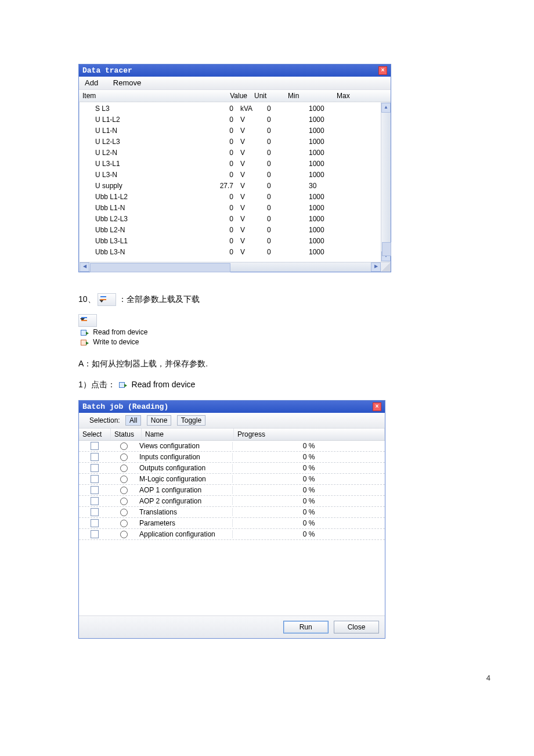 The width and height of the screenshot is (534, 756). What do you see at coordinates (185, 523) in the screenshot?
I see `cell-name: Parameters` at bounding box center [185, 523].